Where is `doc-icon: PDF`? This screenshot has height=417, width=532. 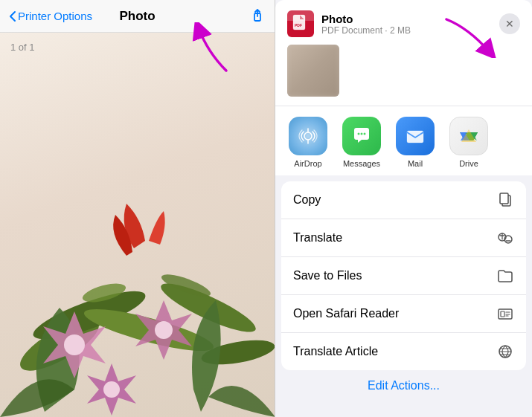 doc-icon: PDF is located at coordinates (301, 24).